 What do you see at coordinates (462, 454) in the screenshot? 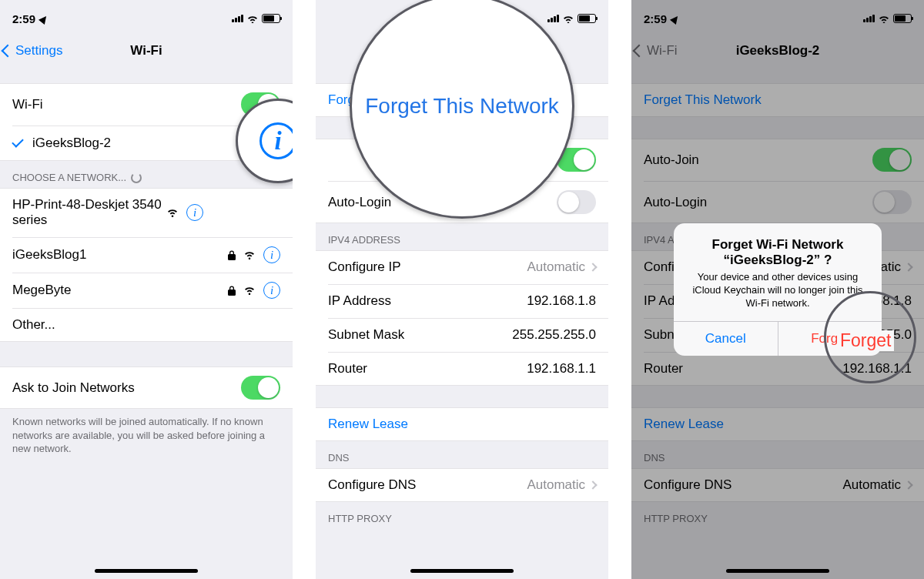
I see `dns-header: DNS` at bounding box center [462, 454].